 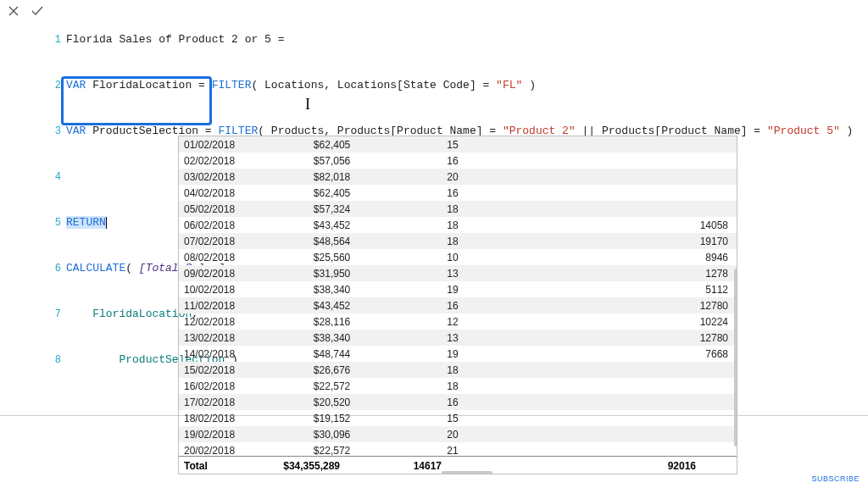 What do you see at coordinates (314, 161) in the screenshot?
I see `cell-value: $57,056` at bounding box center [314, 161].